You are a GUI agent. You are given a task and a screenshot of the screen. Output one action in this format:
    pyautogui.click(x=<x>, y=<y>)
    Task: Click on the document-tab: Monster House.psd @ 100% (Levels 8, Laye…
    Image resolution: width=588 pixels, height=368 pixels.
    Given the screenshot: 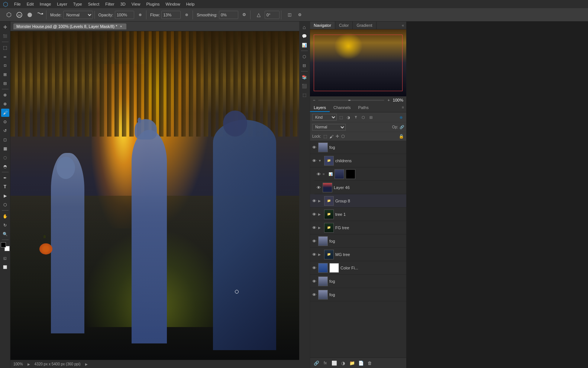 What is the action you would take?
    pyautogui.click(x=70, y=26)
    